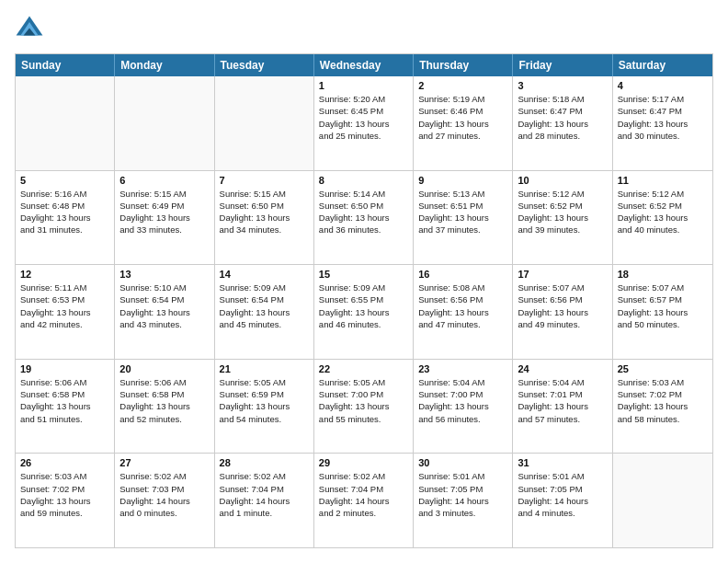 This screenshot has width=728, height=563. What do you see at coordinates (463, 401) in the screenshot?
I see `day-info: Sunrise: 5:04 AM Sunset: 7:00 PM Dayligh…` at bounding box center [463, 401].